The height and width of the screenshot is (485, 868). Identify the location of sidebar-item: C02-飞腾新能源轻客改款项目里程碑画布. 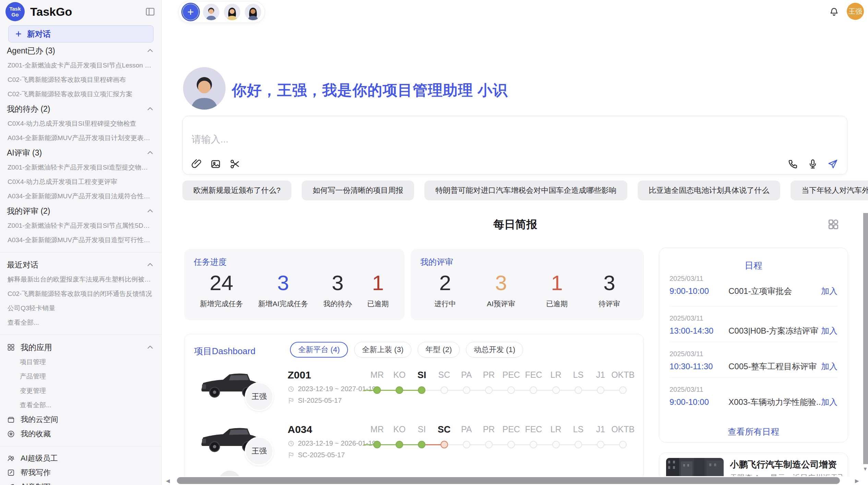
(81, 80).